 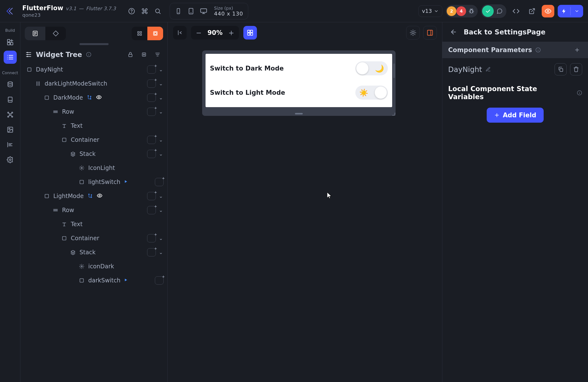 I want to click on rail-custom-code-button, so click(x=10, y=145).